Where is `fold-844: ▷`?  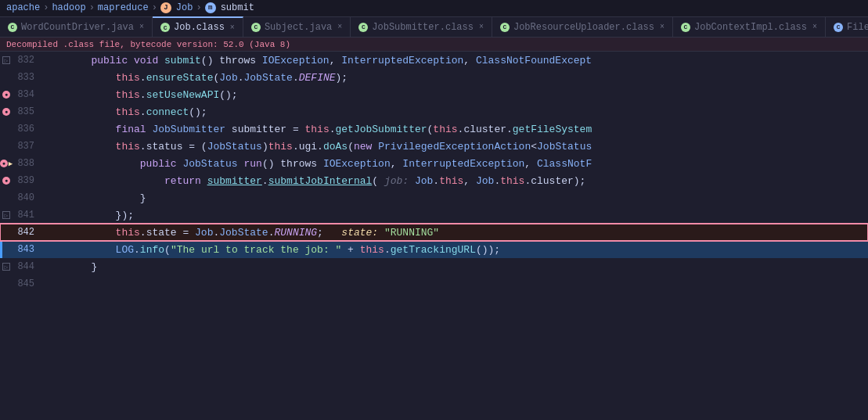 fold-844: ▷ is located at coordinates (6, 267).